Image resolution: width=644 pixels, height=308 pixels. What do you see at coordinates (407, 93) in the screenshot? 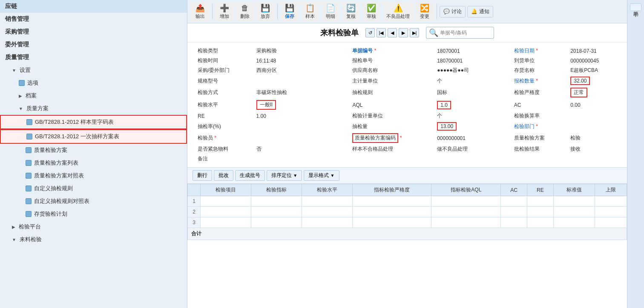
I see `field-row-5: 检验方式 非破坏性抽检 抽检规则 国标 检验严格度` at bounding box center [407, 93].